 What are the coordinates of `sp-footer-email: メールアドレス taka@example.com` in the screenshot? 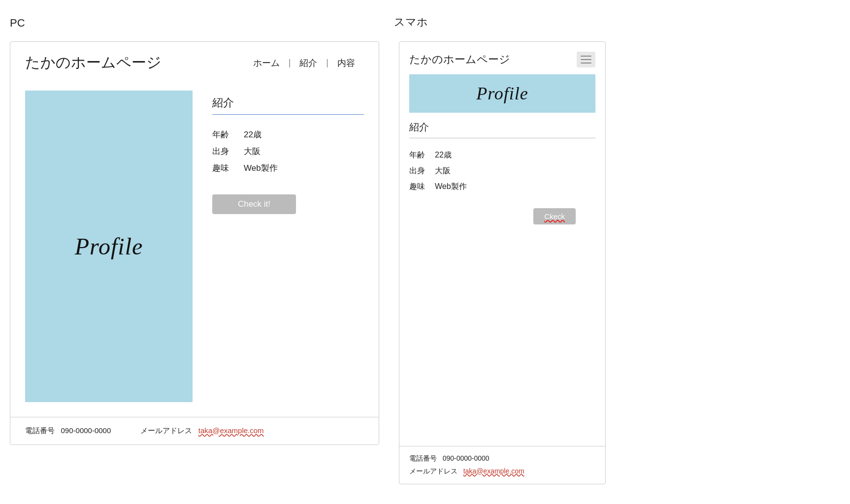 It's located at (502, 472).